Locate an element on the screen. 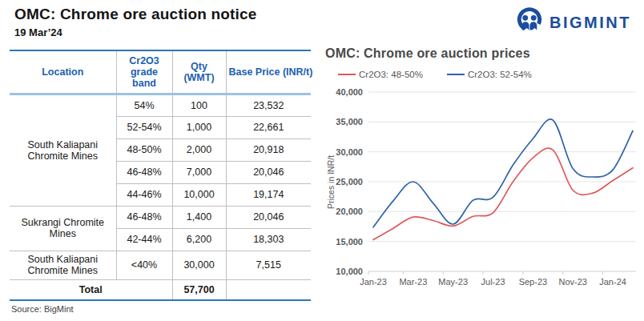  base-price-cell: 18,303 is located at coordinates (268, 239).